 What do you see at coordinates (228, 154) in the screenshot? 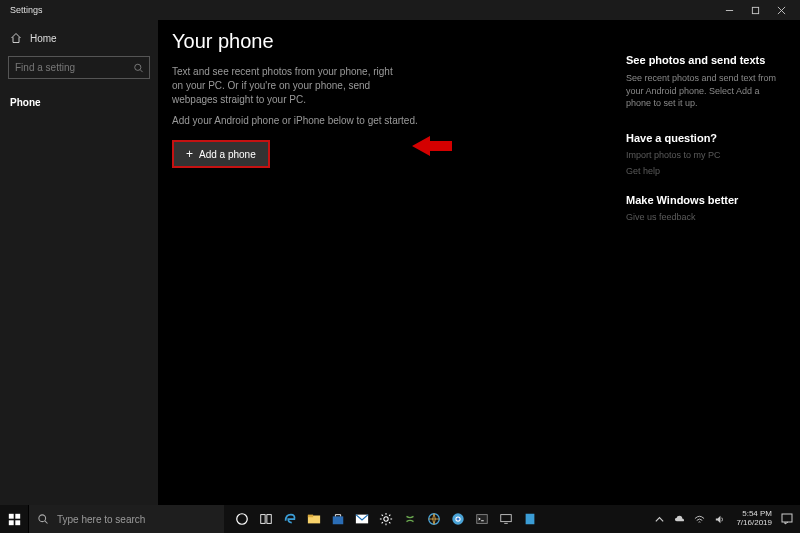
I see `add-phone-label: Add a phone` at bounding box center [228, 154].